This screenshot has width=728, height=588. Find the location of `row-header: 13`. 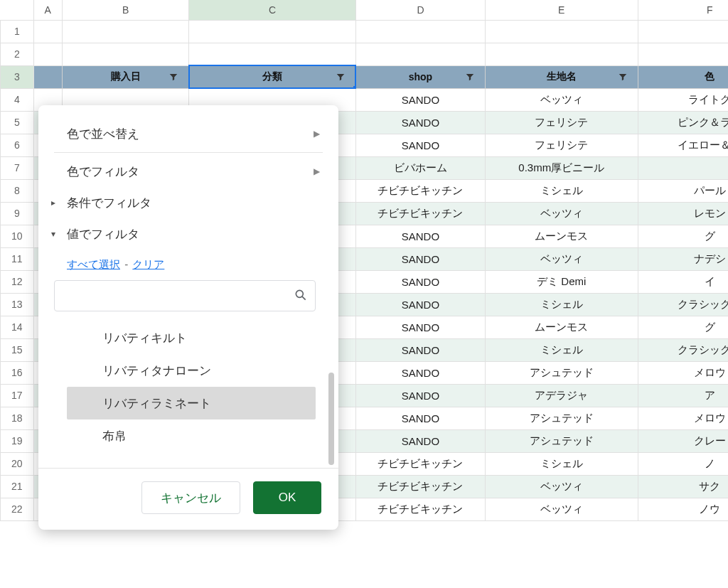

row-header: 13 is located at coordinates (17, 304).